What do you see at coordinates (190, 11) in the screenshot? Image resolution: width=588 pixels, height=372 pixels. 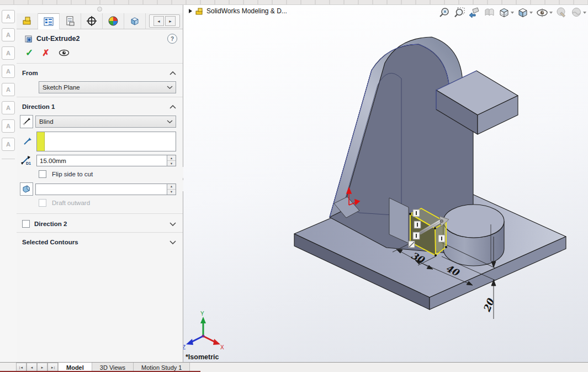 I see `expand-tree-icon` at bounding box center [190, 11].